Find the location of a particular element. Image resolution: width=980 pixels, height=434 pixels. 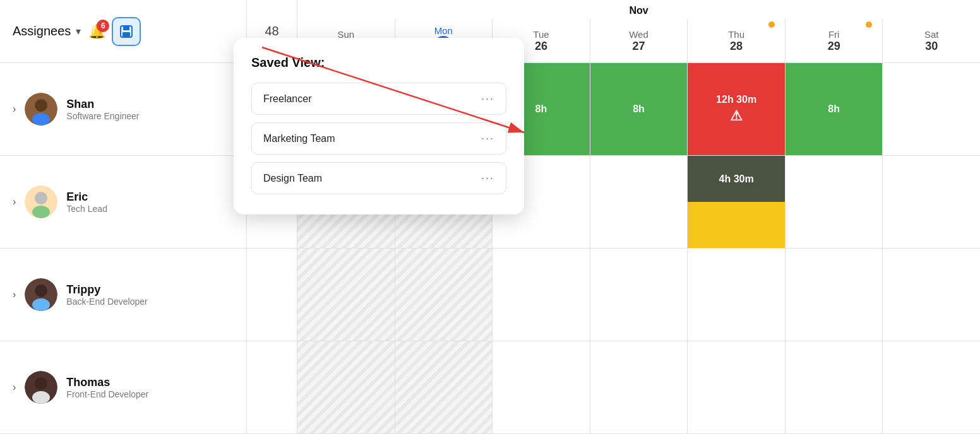

person-info-eric: ›EricTech Lead is located at coordinates (123, 202).